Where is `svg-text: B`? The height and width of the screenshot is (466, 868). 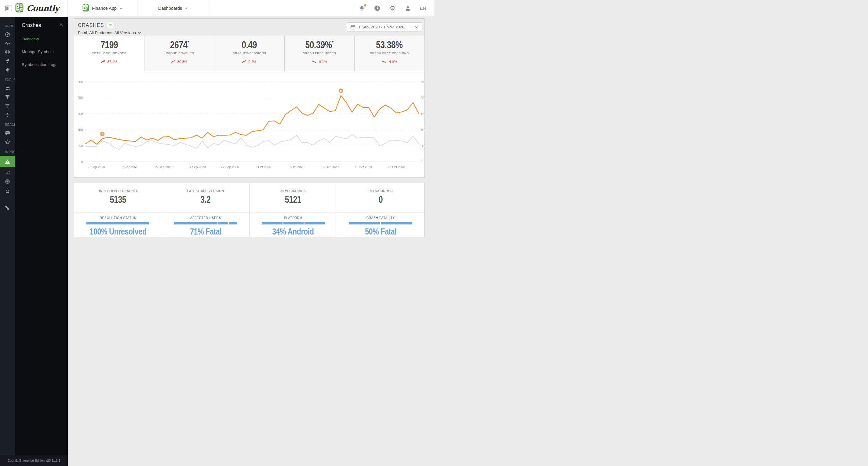 svg-text: B is located at coordinates (341, 91).